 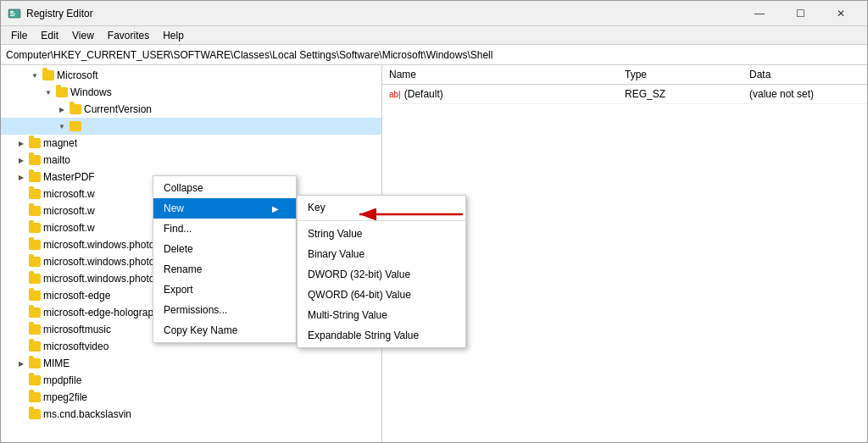 I want to click on expand-icon-windows: ▼, so click(x=48, y=92).